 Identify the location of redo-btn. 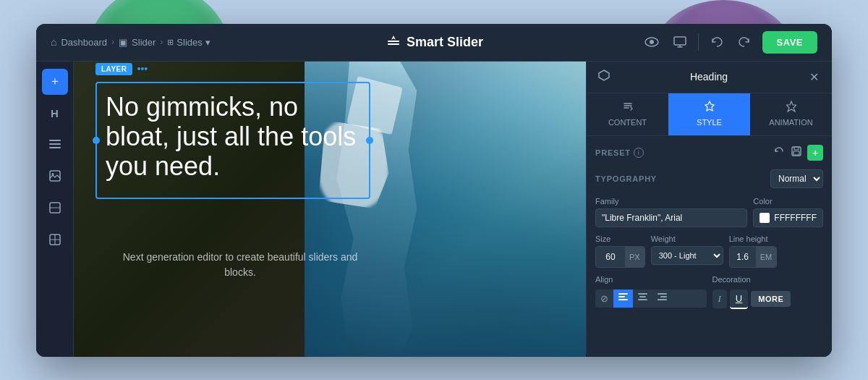
(744, 42).